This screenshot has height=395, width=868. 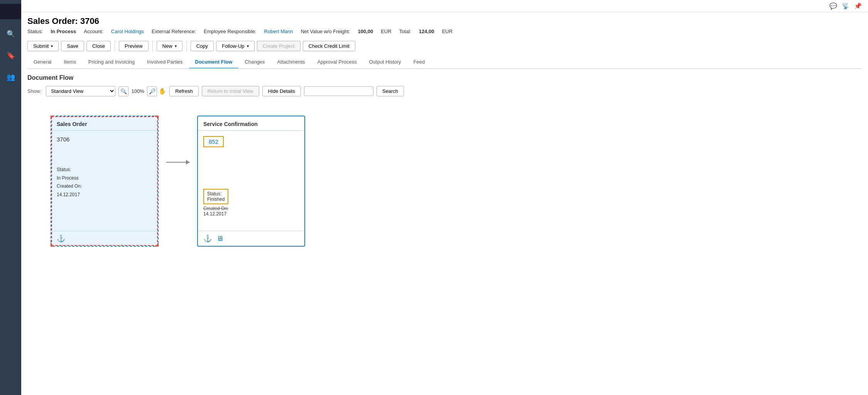 What do you see at coordinates (162, 91) in the screenshot?
I see `pan-icon: ✋` at bounding box center [162, 91].